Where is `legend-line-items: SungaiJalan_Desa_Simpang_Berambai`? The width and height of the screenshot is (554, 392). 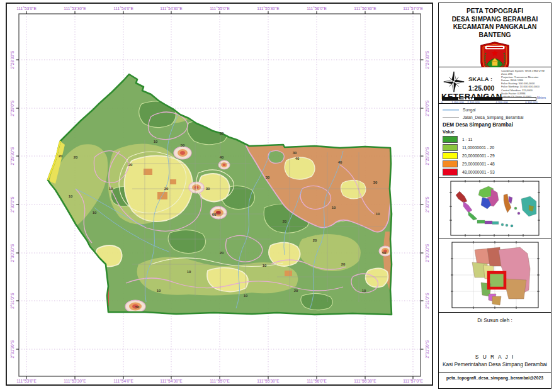 legend-line-items: SungaiJalan_Desa_Simpang_Berambai is located at coordinates (497, 113).